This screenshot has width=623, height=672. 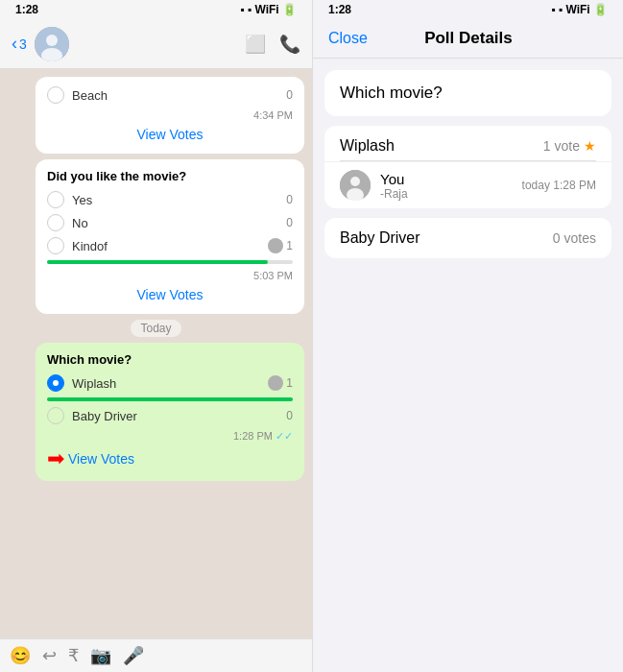 I want to click on poll-message-green: Which movie? Wiplash 1 Baby Driver 0 1:2…, so click(x=170, y=412).